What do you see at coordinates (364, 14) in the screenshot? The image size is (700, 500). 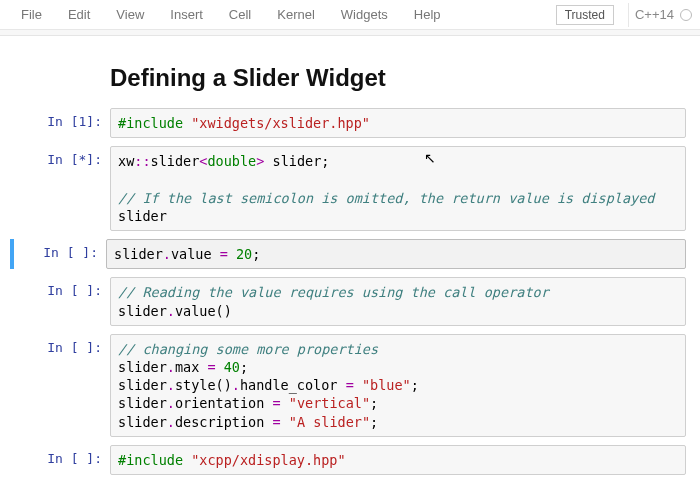 I see `menu-widgets: Widgets` at bounding box center [364, 14].